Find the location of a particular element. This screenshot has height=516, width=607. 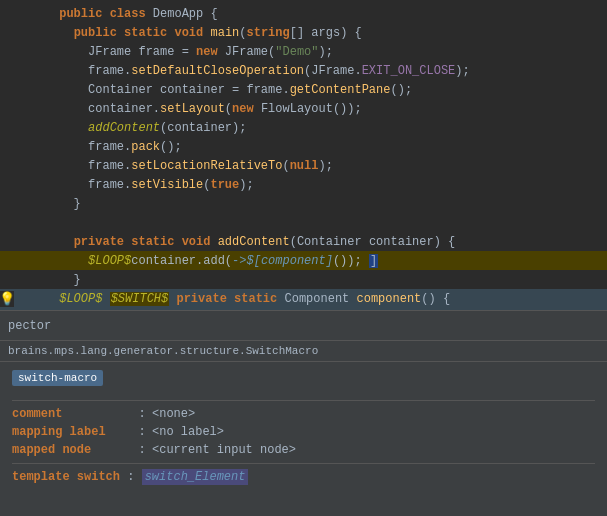

code-line-11: } is located at coordinates (304, 204).